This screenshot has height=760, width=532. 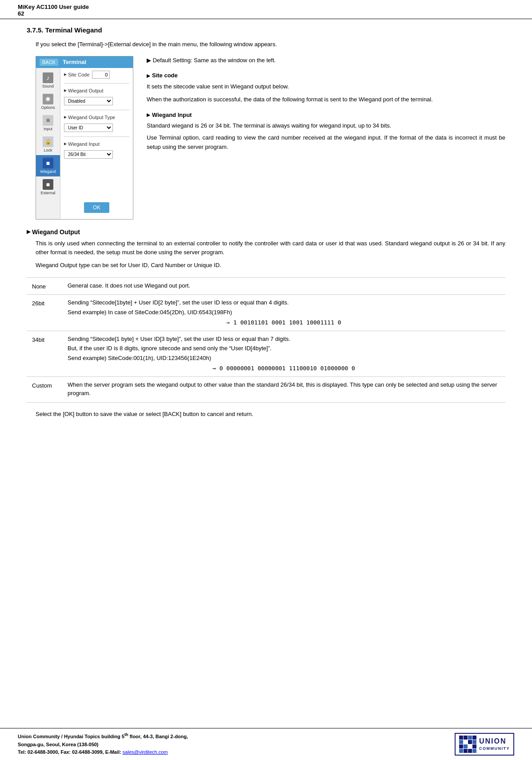 I want to click on default-setting-text: ▶ Default Setting: Same as the window on…, so click(x=326, y=60).